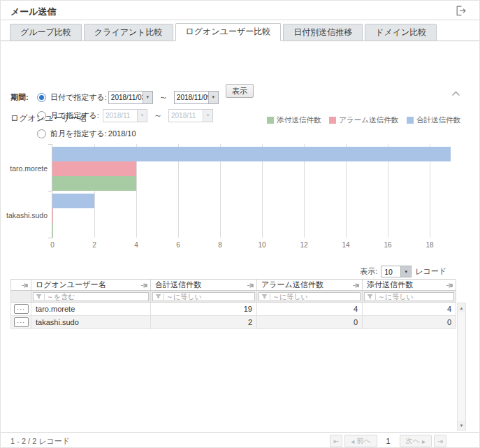 The height and width of the screenshot is (448, 480). Describe the element at coordinates (204, 285) in the screenshot. I see `grid-header-cell: 合計送信件数` at that location.